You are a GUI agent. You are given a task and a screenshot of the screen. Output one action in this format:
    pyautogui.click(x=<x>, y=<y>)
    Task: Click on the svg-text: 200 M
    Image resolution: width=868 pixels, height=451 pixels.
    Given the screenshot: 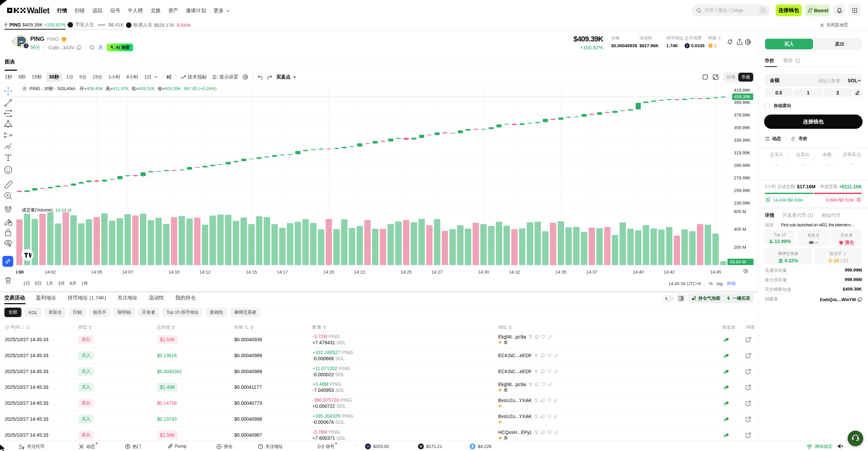 What is the action you would take?
    pyautogui.click(x=740, y=247)
    